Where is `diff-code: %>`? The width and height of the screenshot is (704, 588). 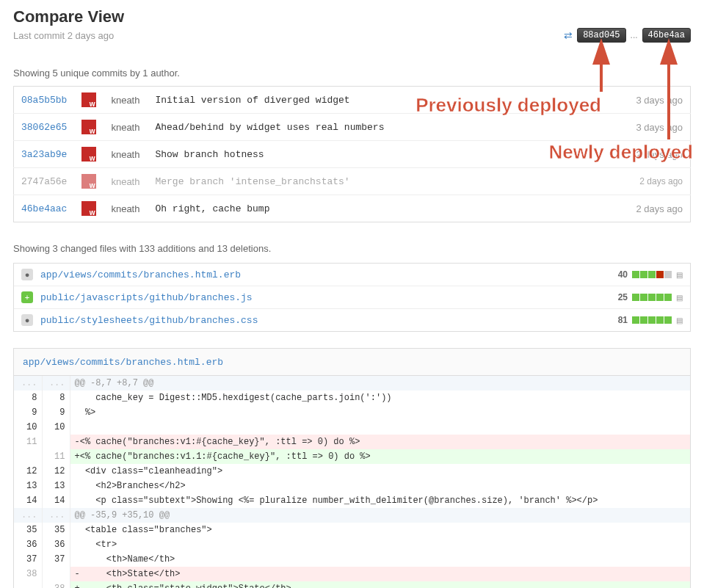
diff-code: %> is located at coordinates (380, 413).